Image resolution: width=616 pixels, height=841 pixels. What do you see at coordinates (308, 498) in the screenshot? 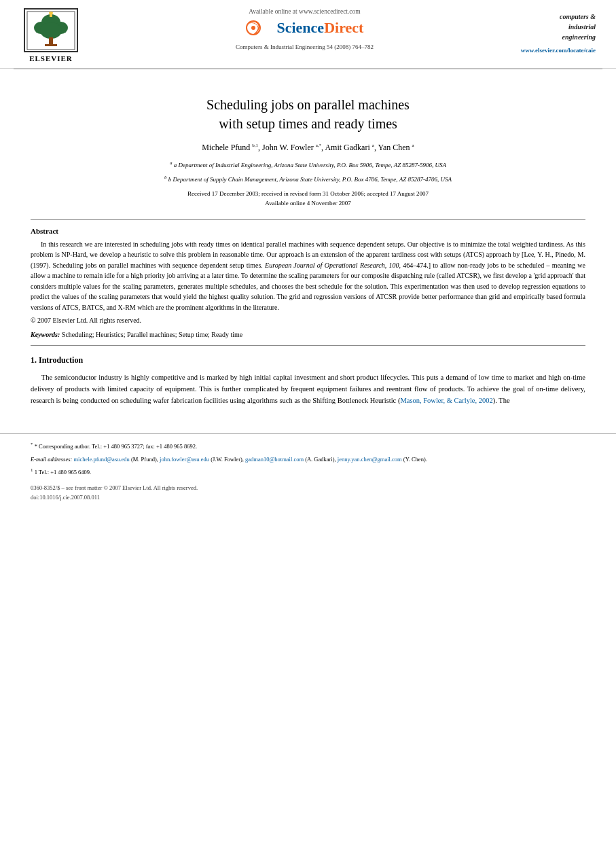
I see `doi-line: doi:10.1016/j.cie.2007.08.011` at bounding box center [308, 498].